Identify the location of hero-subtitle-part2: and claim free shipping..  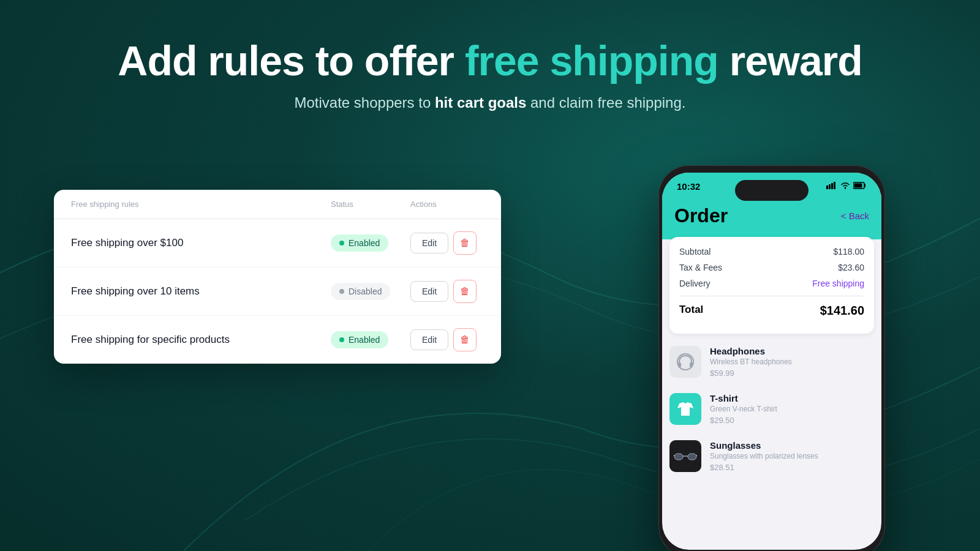
(606, 103).